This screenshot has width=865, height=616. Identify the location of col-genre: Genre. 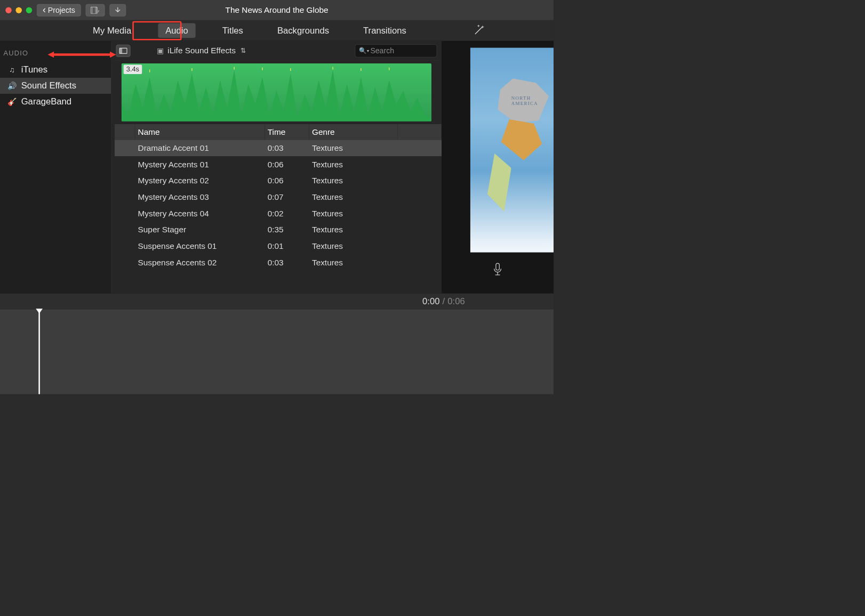
(354, 132).